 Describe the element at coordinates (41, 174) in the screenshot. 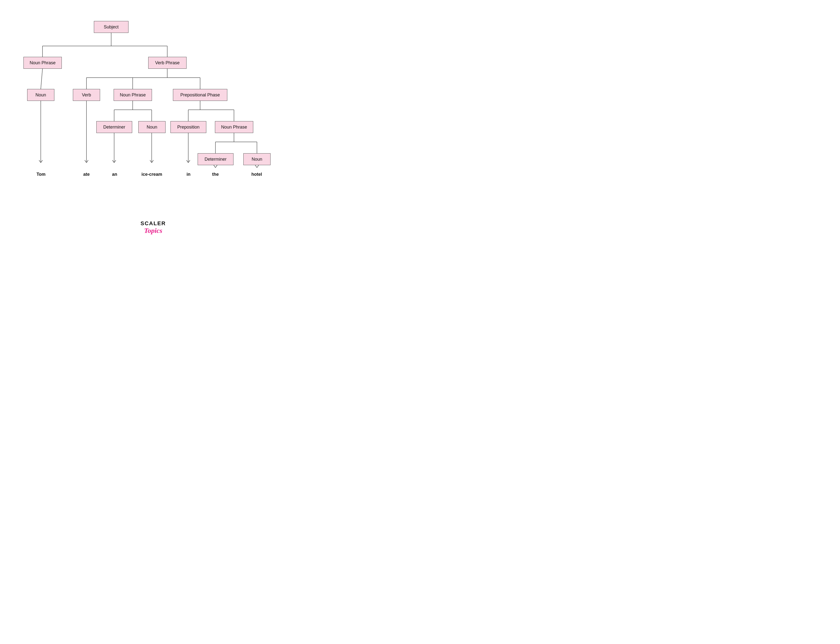

I see `word-tom: Tom` at that location.